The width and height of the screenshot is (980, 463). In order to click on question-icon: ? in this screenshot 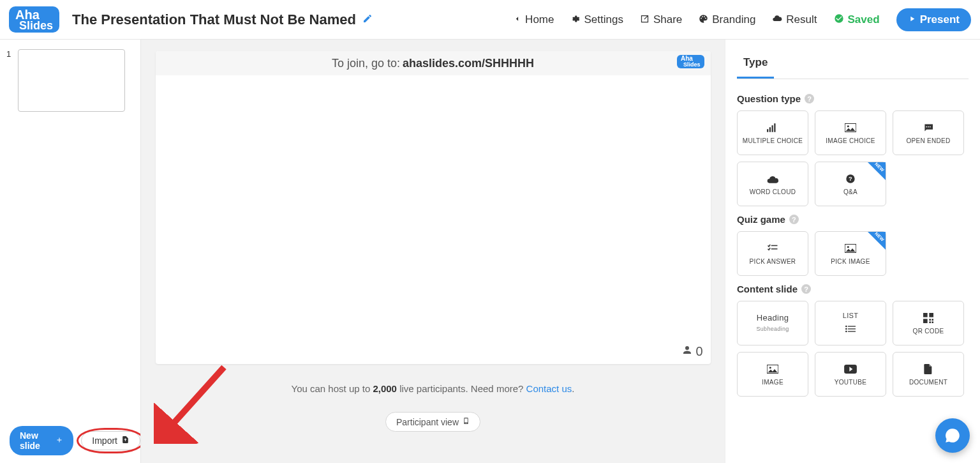, I will do `click(850, 179)`.